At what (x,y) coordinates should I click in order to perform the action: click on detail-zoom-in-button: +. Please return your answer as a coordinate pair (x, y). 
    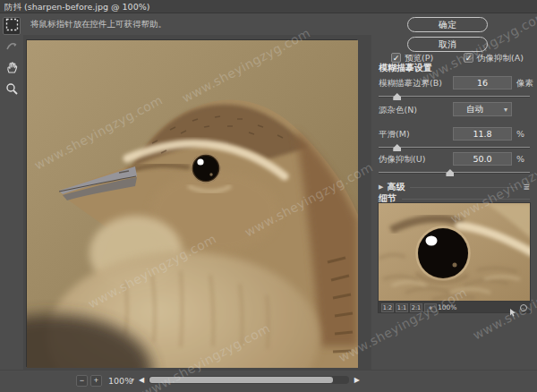
    Looking at the image, I should click on (430, 308).